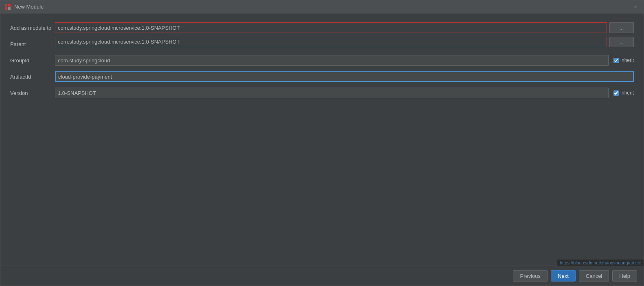  I want to click on parent-dots-btn: ..., so click(622, 42).